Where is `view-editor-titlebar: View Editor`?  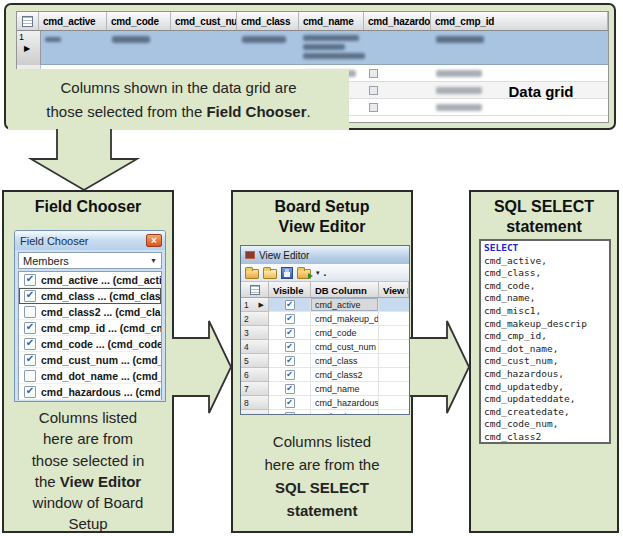
view-editor-titlebar: View Editor is located at coordinates (325, 255).